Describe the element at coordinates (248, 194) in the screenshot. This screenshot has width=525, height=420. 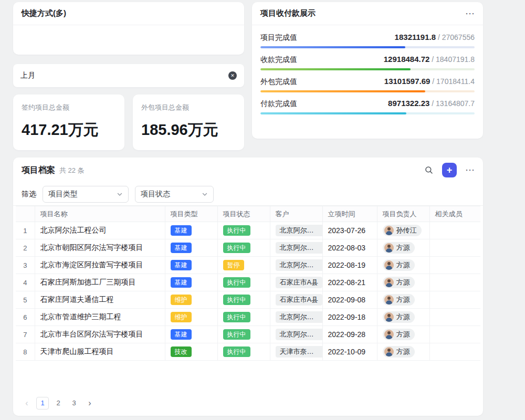
I see `filter-row: 筛选 项目类型 项目状态` at that location.